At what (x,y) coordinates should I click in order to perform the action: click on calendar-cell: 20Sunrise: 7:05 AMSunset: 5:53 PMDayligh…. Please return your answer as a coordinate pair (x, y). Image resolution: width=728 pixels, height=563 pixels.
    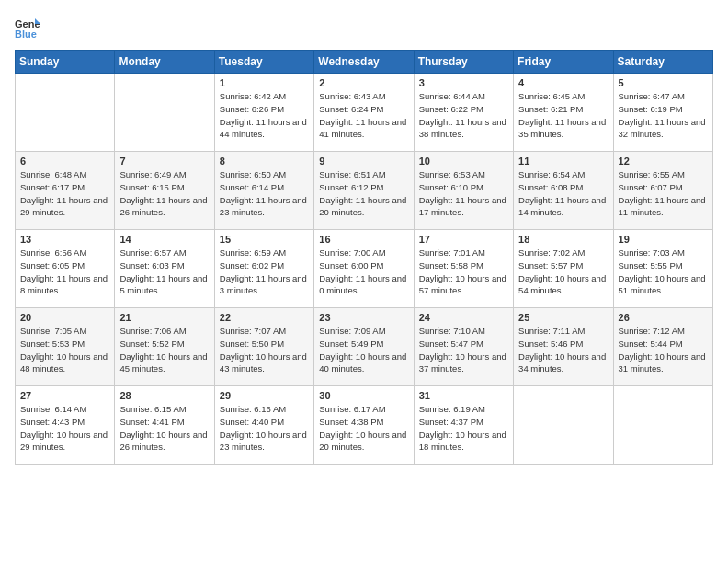
    Looking at the image, I should click on (65, 348).